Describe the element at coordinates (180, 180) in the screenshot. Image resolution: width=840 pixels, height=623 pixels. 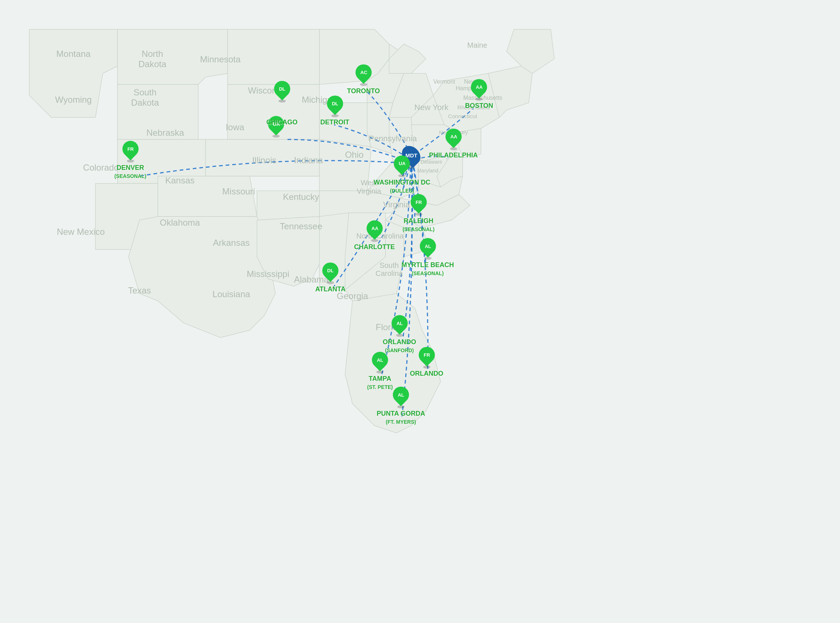
I see `svg-text: Kansas` at that location.